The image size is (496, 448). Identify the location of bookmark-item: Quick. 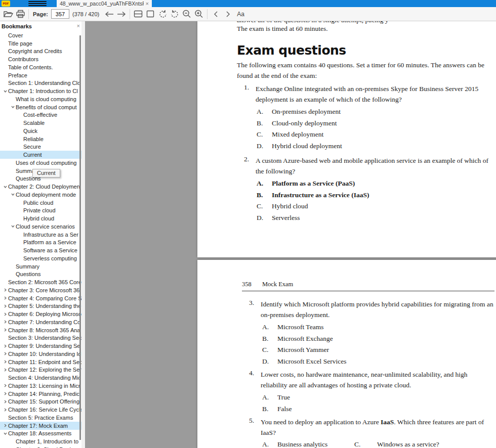
(40, 131).